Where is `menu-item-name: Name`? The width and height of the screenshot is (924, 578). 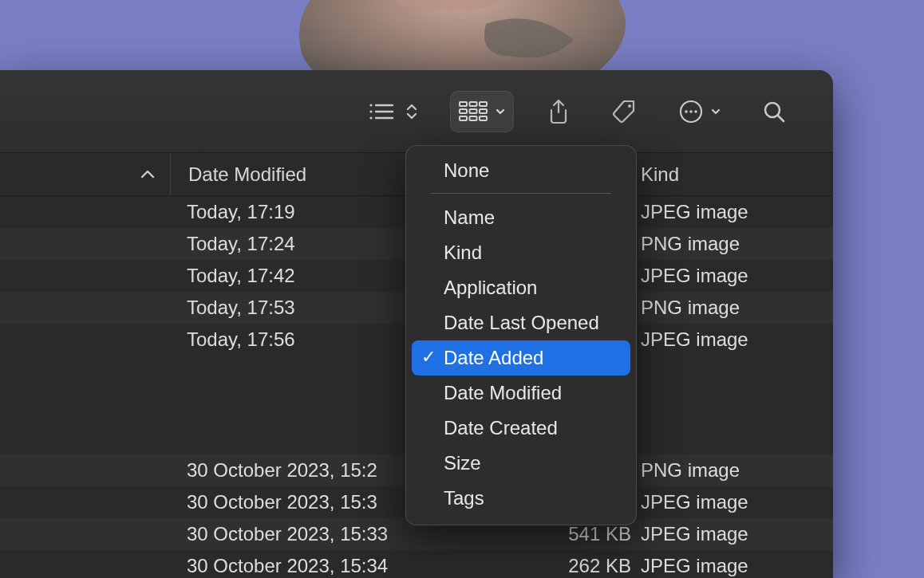 menu-item-name: Name is located at coordinates (521, 218).